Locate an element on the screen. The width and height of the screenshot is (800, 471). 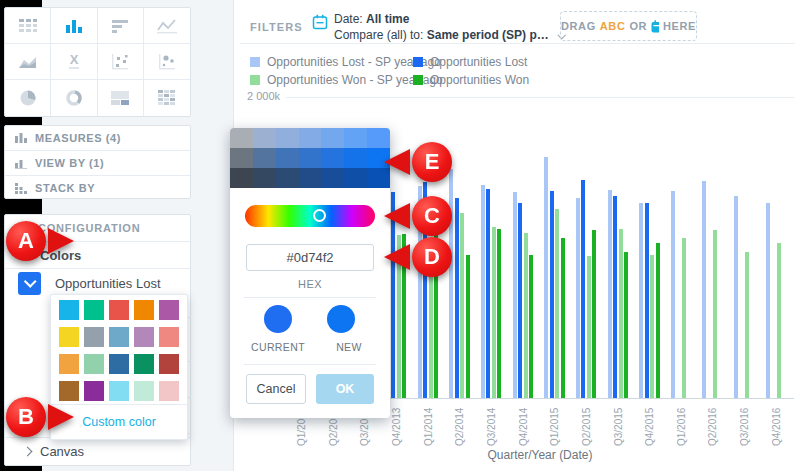
hue-slider-marker is located at coordinates (320, 216).